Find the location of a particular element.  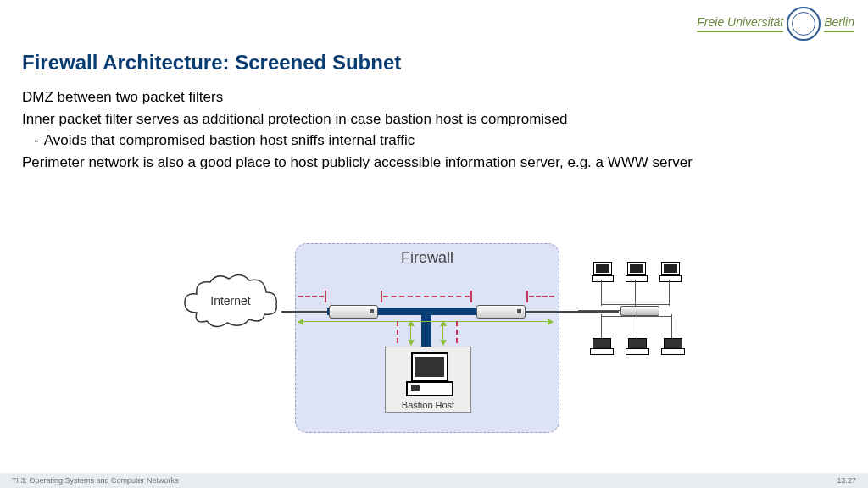

bullet-1: DMZ between two packet filters is located at coordinates (358, 97).